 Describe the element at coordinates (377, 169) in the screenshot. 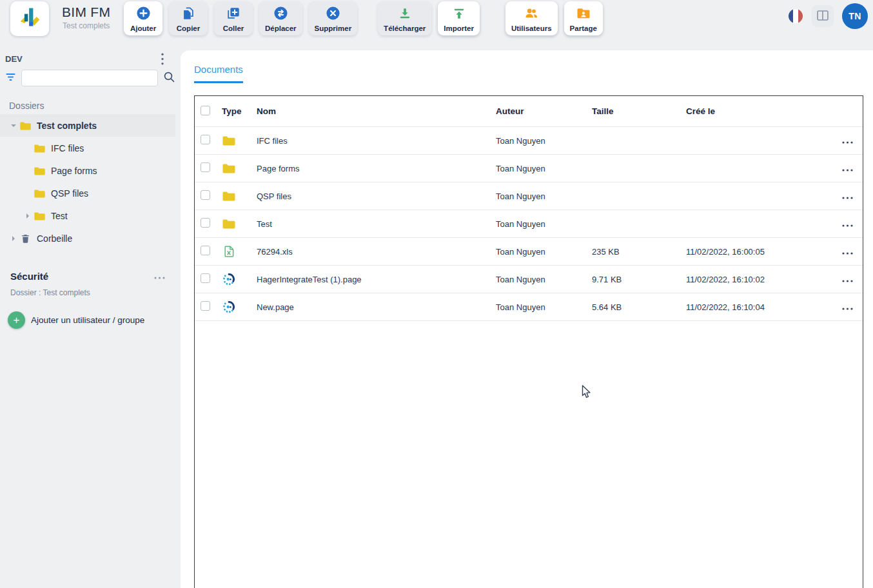

I see `document-name: Page forms` at that location.